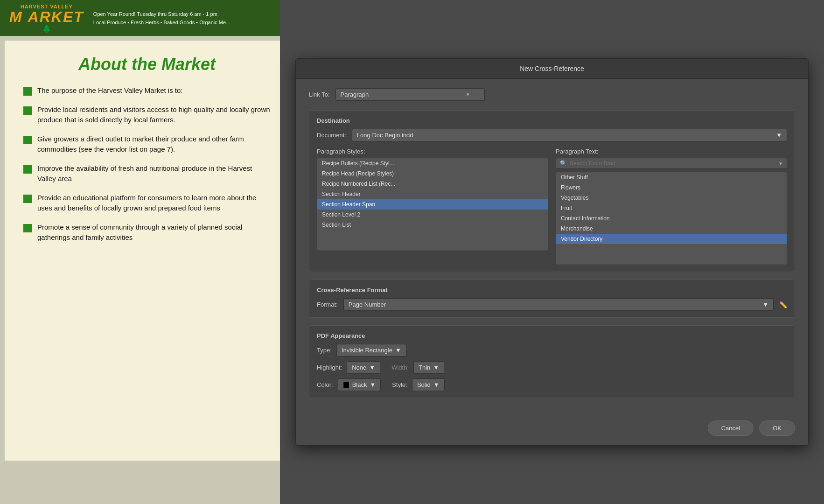 This screenshot has width=824, height=504. I want to click on style-value: Solid, so click(424, 385).